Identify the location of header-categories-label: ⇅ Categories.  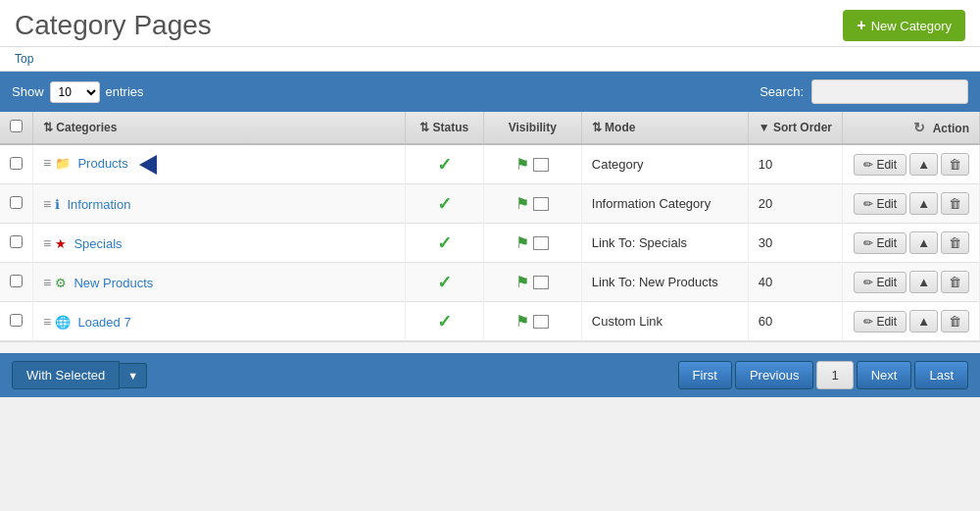
(80, 128).